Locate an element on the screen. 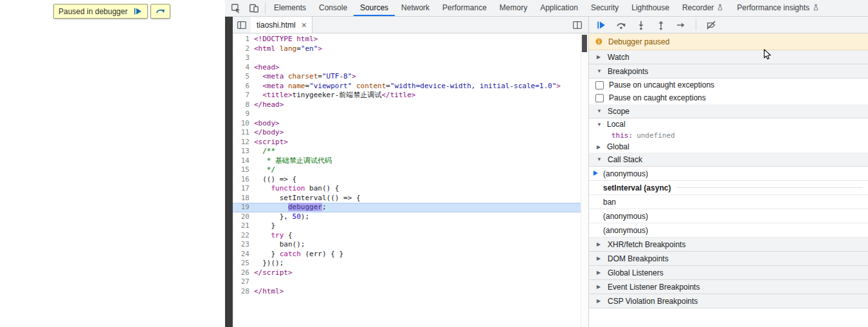  code-text: (() => { is located at coordinates (275, 180).